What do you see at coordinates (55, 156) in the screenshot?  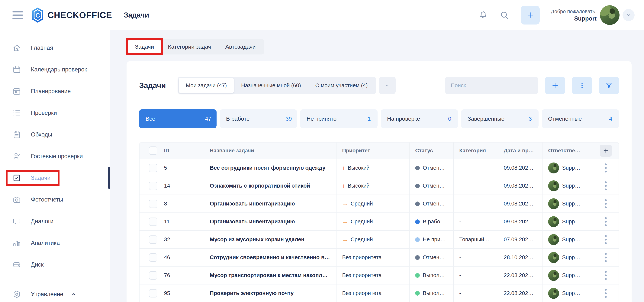 I see `sidebar-item-guest-inspections: Гостевые проверки` at bounding box center [55, 156].